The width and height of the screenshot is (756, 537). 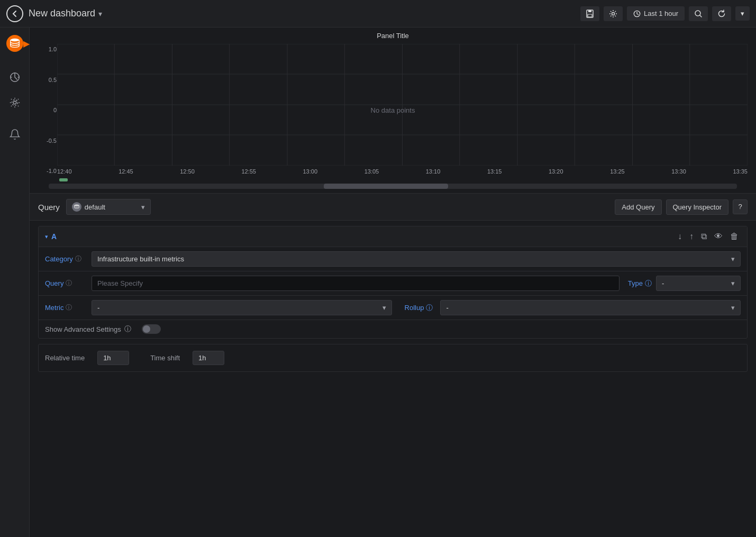 What do you see at coordinates (665, 14) in the screenshot?
I see `topbar-right: Last 1 hour ▾` at bounding box center [665, 14].